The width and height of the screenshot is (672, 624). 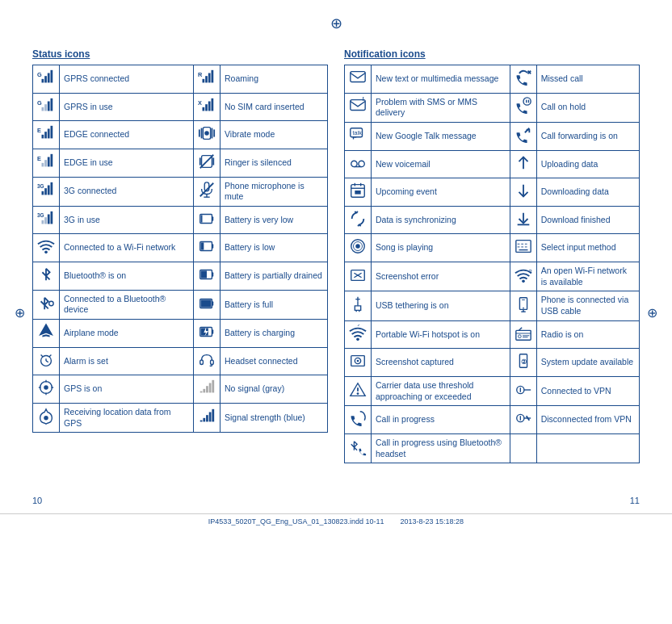 I want to click on vpn-disconnected-label: Disconnected from VPN, so click(x=588, y=420).